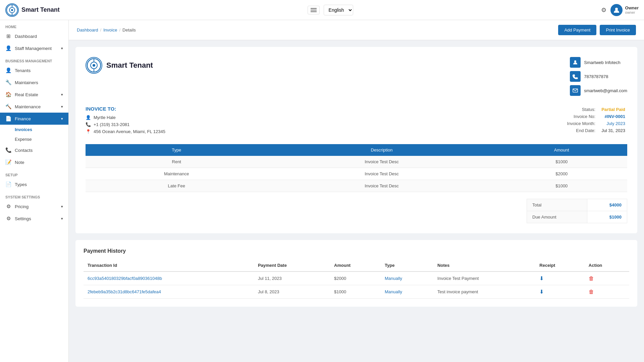 The image size is (644, 362). I want to click on gear-icon-button: ⚙, so click(604, 10).